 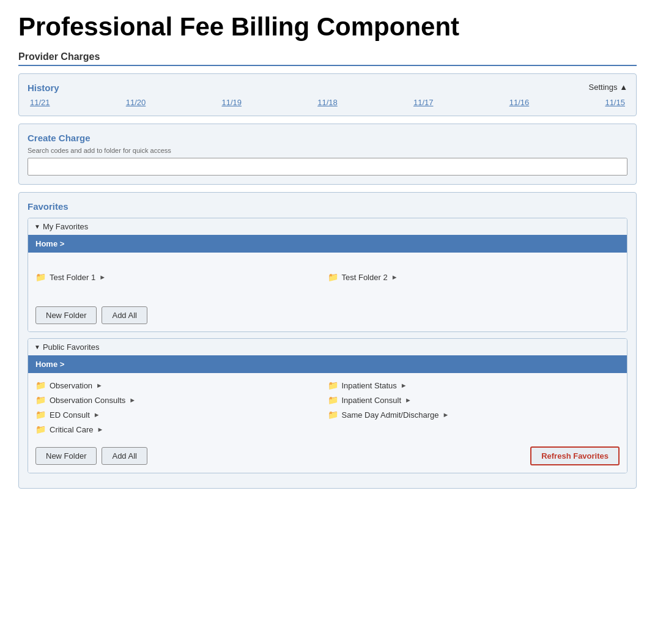 What do you see at coordinates (65, 226) in the screenshot?
I see `my-favorites-label: My Favorites` at bounding box center [65, 226].